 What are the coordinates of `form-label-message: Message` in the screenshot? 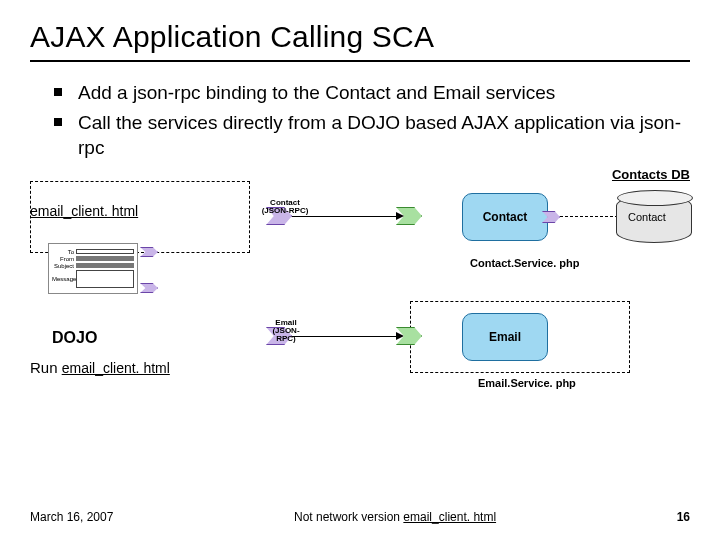 It's located at (64, 279).